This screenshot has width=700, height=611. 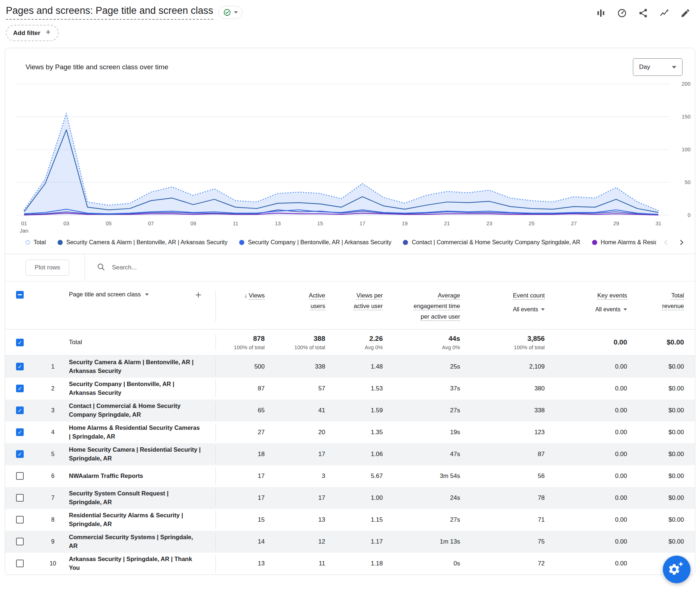 What do you see at coordinates (241, 454) in the screenshot?
I see `views-cell: 18` at bounding box center [241, 454].